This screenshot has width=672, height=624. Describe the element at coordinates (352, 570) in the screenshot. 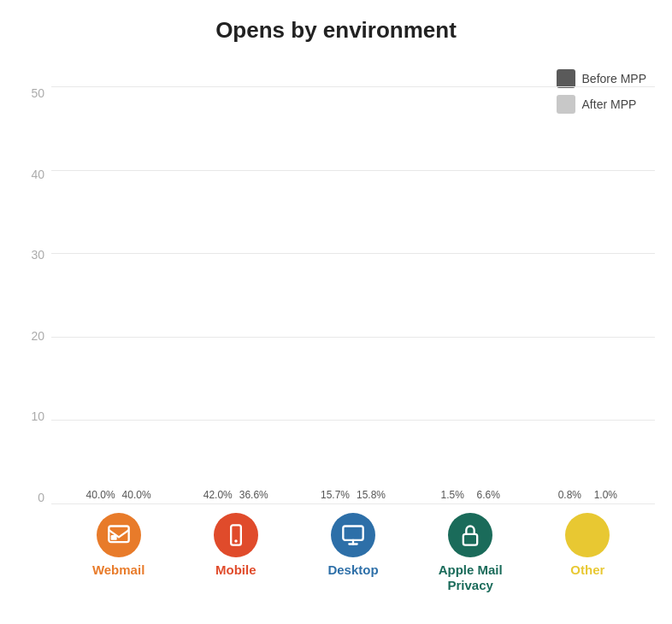

I see `env-name: Desktop` at that location.